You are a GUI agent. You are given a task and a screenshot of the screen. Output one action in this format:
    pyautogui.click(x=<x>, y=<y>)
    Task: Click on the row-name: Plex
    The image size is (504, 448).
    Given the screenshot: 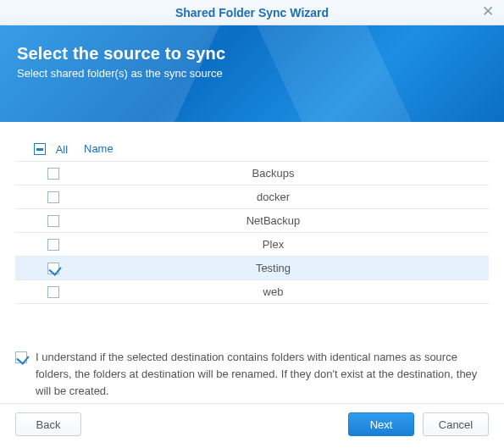 What is the action you would take?
    pyautogui.click(x=273, y=244)
    